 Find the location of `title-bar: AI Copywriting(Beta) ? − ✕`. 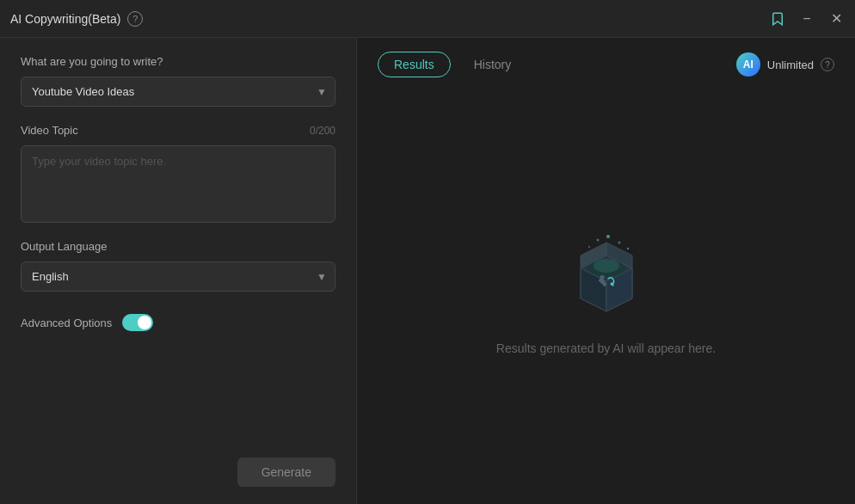

title-bar: AI Copywriting(Beta) ? − ✕ is located at coordinates (428, 19).